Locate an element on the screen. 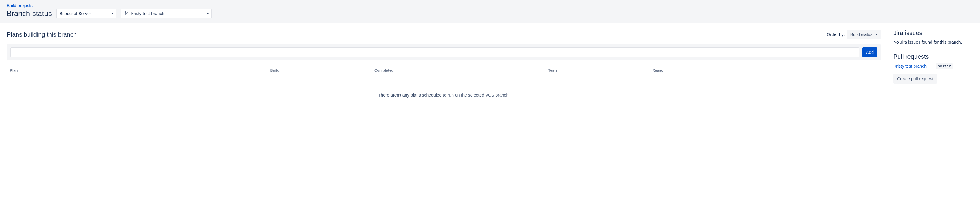 The width and height of the screenshot is (980, 213). copy-icon is located at coordinates (220, 14).